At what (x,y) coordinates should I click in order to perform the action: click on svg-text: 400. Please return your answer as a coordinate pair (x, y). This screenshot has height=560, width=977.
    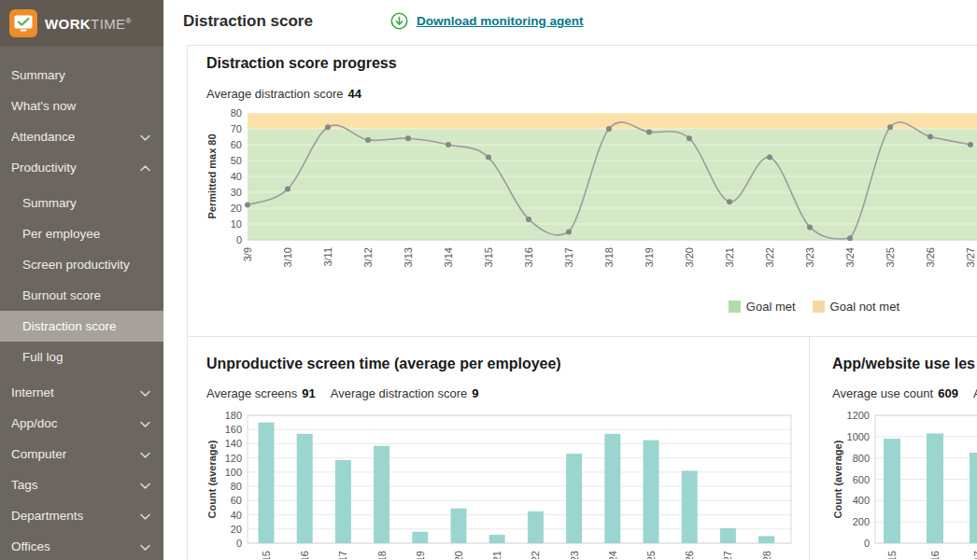
    Looking at the image, I should click on (861, 500).